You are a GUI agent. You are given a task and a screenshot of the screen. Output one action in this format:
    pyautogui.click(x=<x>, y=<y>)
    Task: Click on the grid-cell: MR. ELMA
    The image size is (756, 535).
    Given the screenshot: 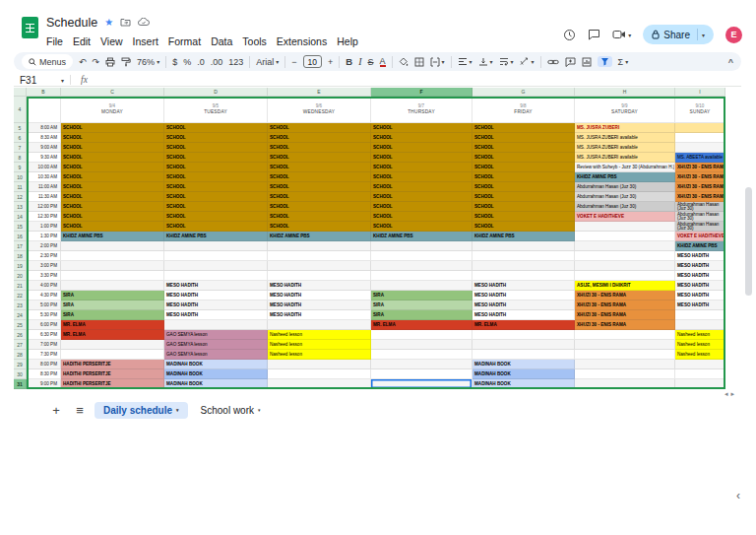 What is the action you would take?
    pyautogui.click(x=112, y=335)
    